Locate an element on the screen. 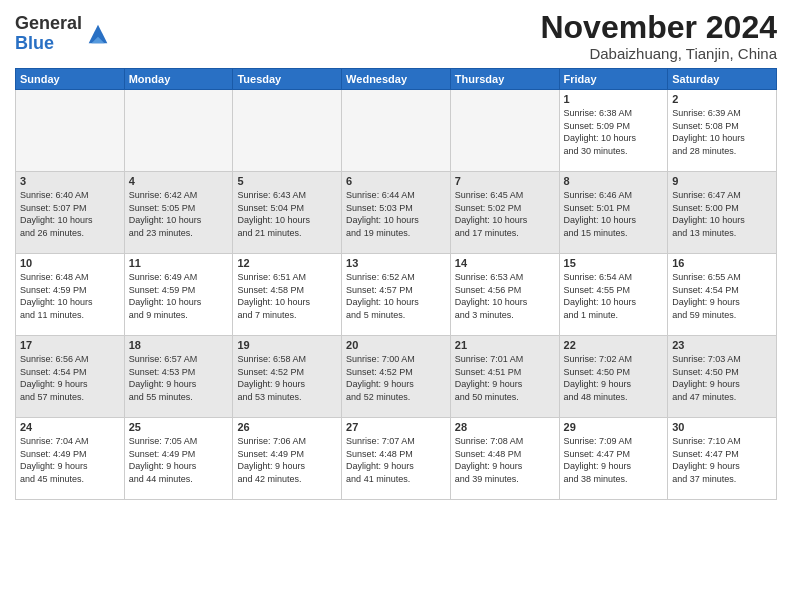  calendar-header-row: Sunday Monday Tuesday Wednesday Thursday… is located at coordinates (396, 80).